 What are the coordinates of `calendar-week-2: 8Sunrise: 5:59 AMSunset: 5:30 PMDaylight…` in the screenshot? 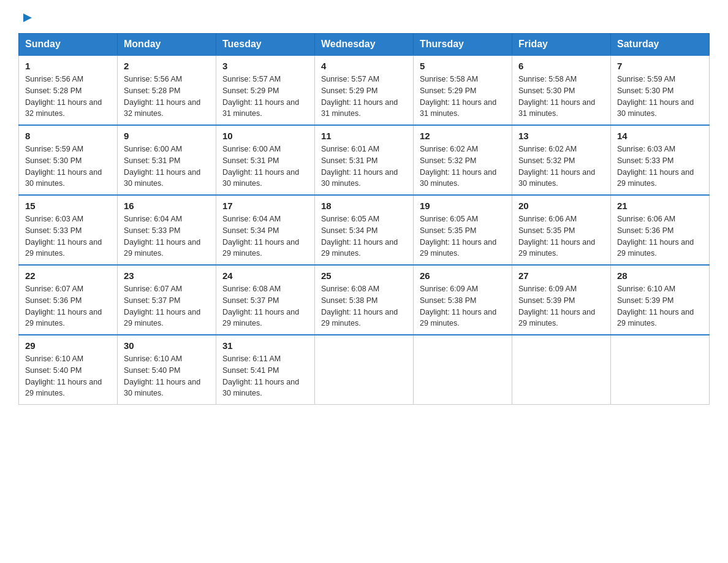 It's located at (364, 160).